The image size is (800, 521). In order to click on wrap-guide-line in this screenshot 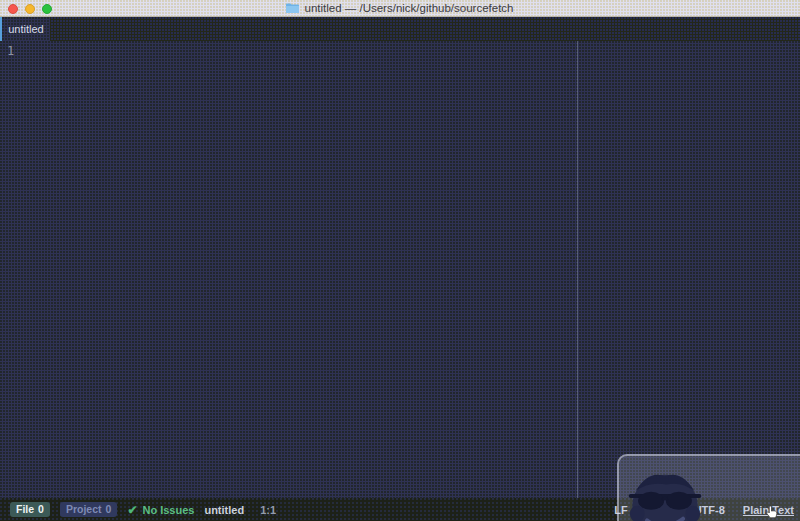, I will do `click(578, 270)`.